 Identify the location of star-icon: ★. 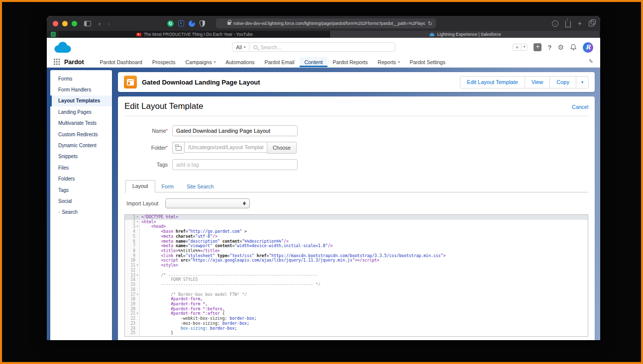
(517, 47).